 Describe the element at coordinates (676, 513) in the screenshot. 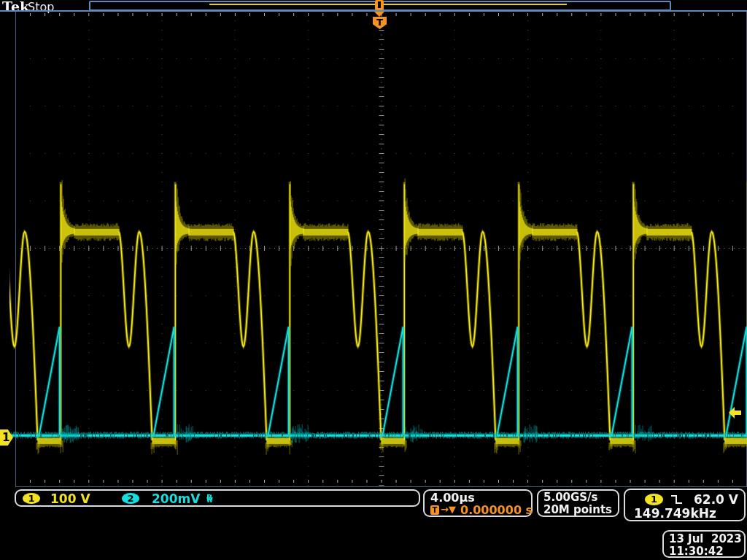

I see `trigger-frequency: 149.749kHz` at that location.